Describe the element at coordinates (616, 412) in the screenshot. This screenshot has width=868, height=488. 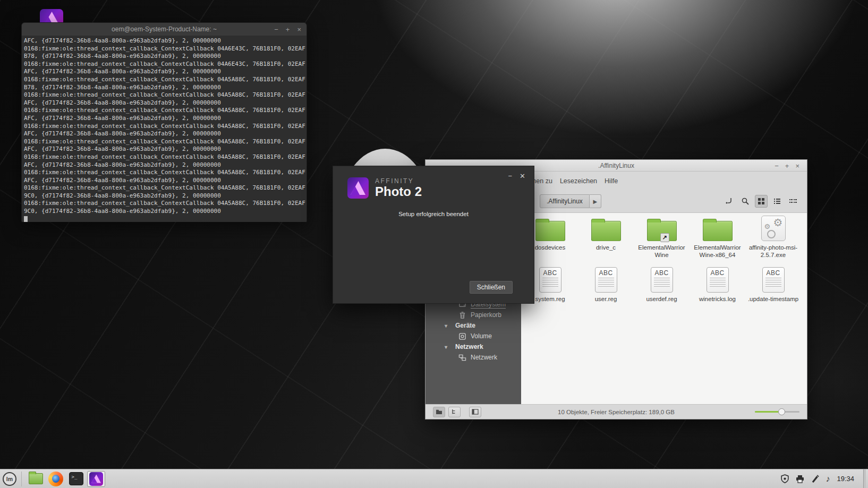
I see `statusbar: 10 Objekte, Freier Speicherplatz: 189,0 …` at that location.